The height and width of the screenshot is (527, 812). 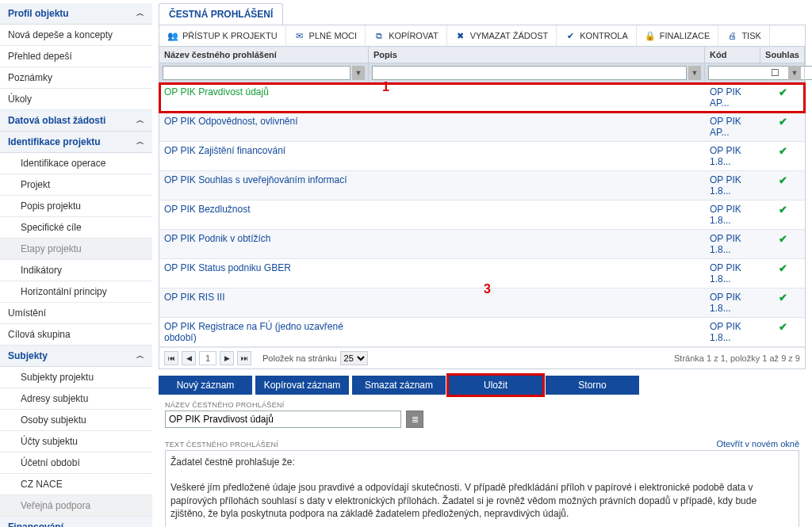 I want to click on table-row: OP PIK Odpovědnost, ovlivněníOP PIK AP..…, so click(x=482, y=127).